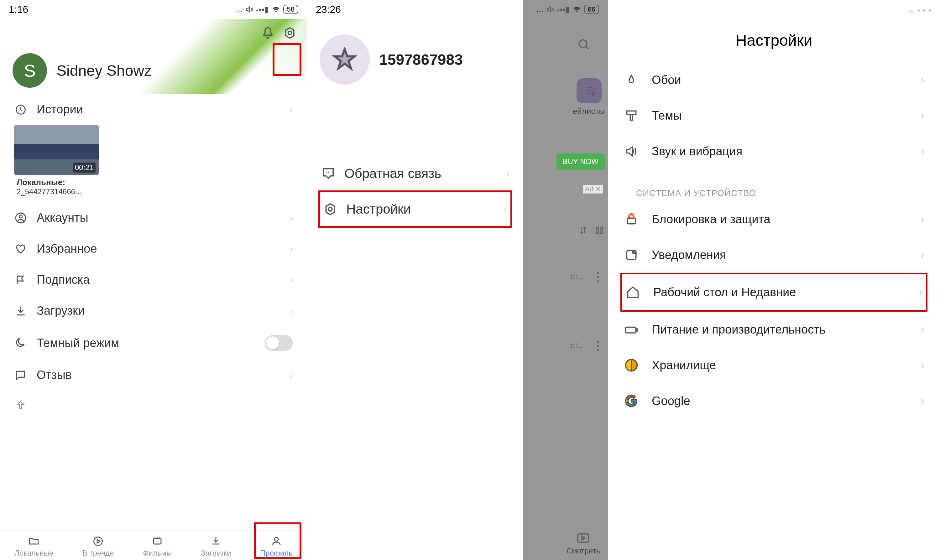 The image size is (940, 560). Describe the element at coordinates (774, 329) in the screenshot. I see `setting-battery: Питание и производительность ›` at that location.